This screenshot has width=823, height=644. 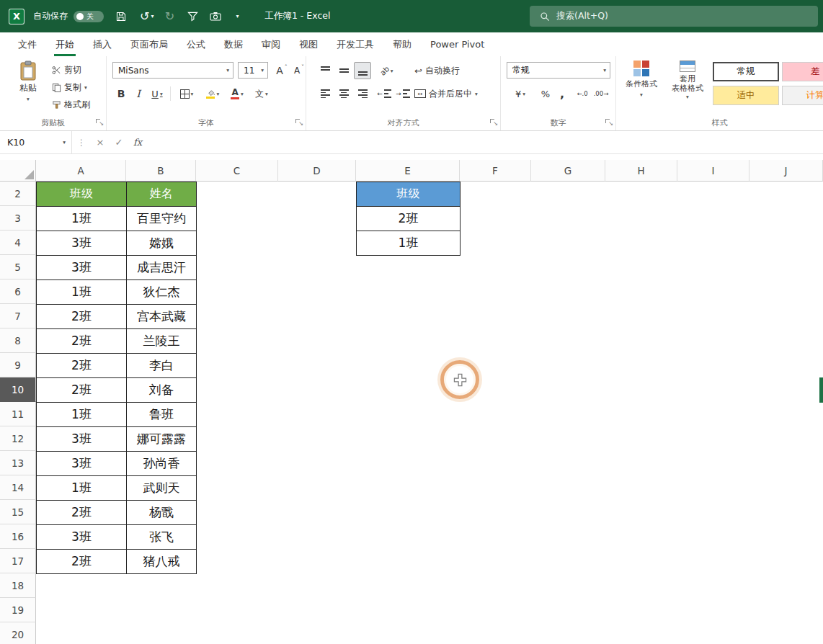 I want to click on menu-tab-插入: 插入, so click(x=102, y=45).